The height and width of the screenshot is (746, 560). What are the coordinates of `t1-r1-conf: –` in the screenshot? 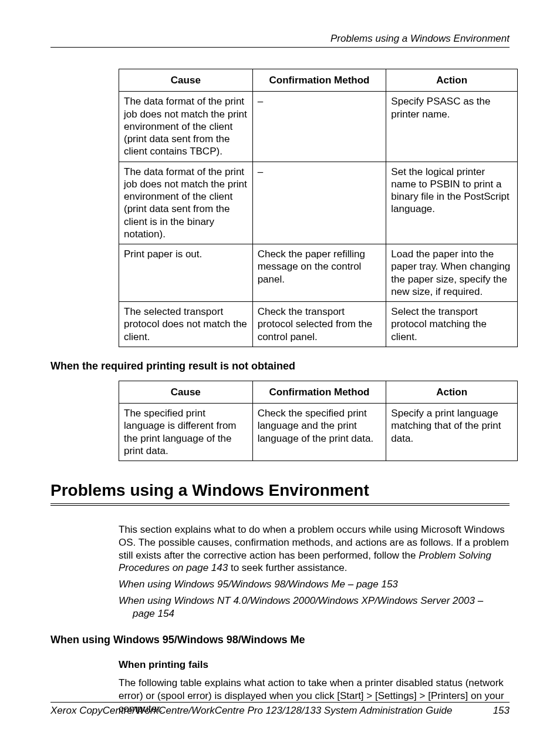 It's located at (319, 203).